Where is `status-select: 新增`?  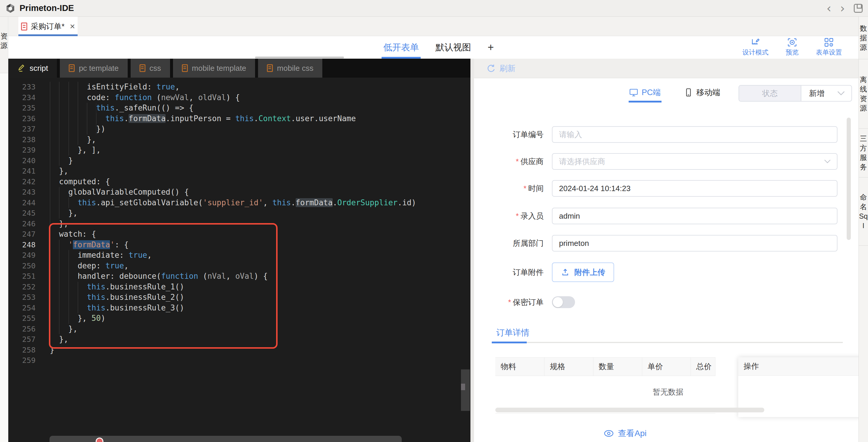 status-select: 新增 is located at coordinates (826, 93).